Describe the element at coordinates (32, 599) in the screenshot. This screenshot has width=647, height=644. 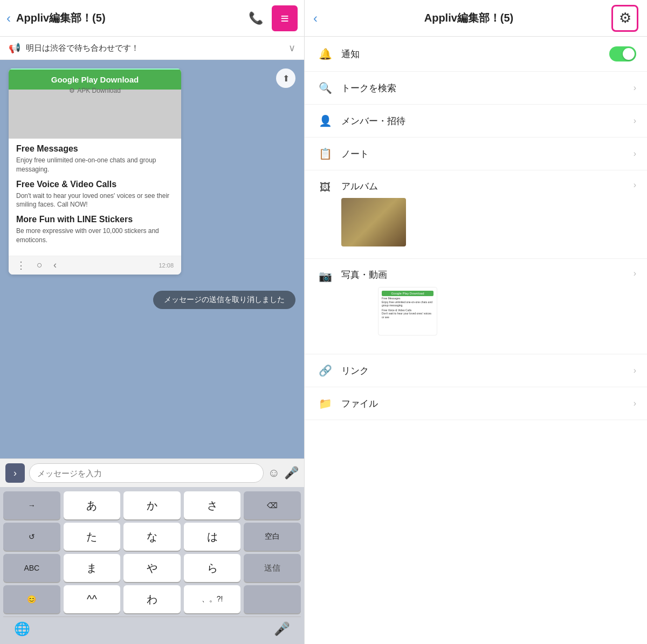
I see `key-emoji: 😊` at that location.